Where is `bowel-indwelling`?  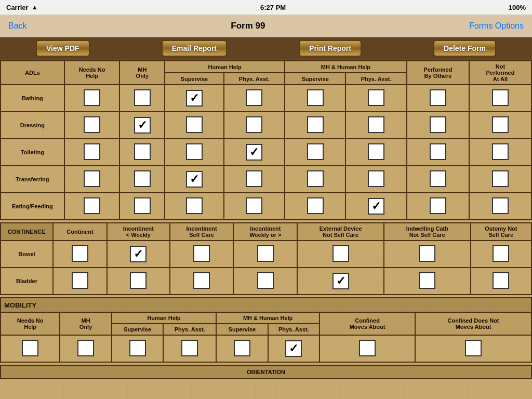 bowel-indwelling is located at coordinates (427, 254).